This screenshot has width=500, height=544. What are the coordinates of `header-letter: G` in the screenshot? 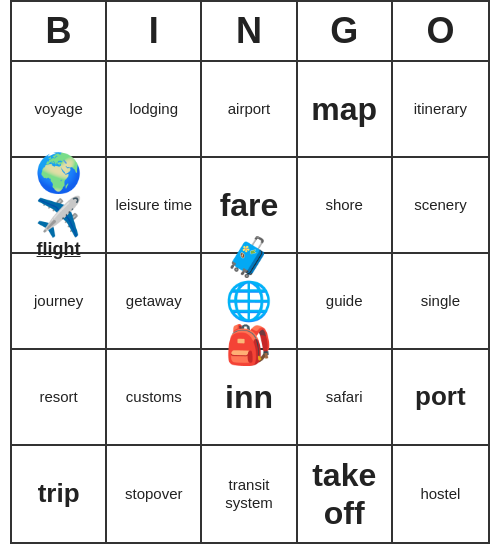 It's located at (346, 31).